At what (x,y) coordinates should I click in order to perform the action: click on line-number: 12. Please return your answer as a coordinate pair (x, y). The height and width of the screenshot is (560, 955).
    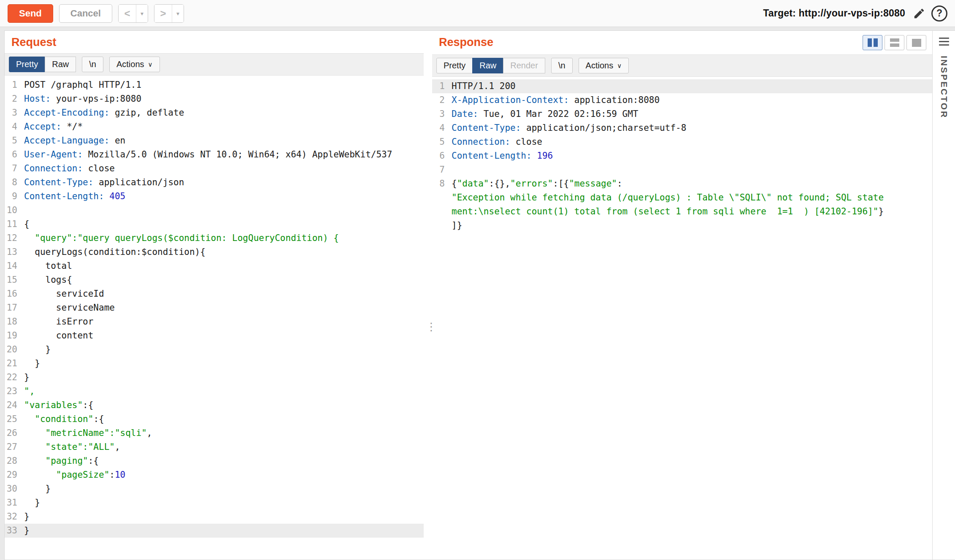
    Looking at the image, I should click on (14, 238).